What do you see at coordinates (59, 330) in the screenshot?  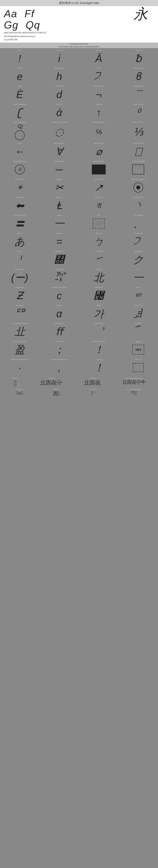 I see `grid-cell-alphabeticff: Alphabetic FF ﬀ` at bounding box center [59, 330].